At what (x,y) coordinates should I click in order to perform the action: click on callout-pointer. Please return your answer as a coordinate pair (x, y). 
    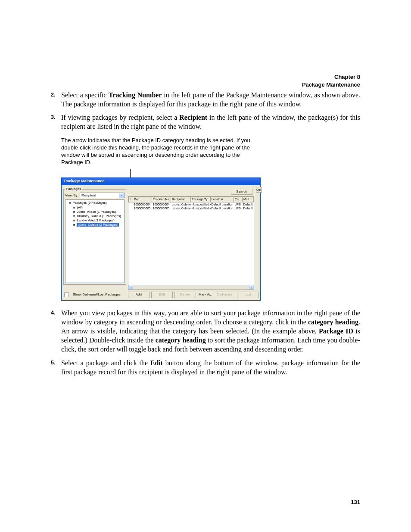
    Looking at the image, I should click on (167, 173).